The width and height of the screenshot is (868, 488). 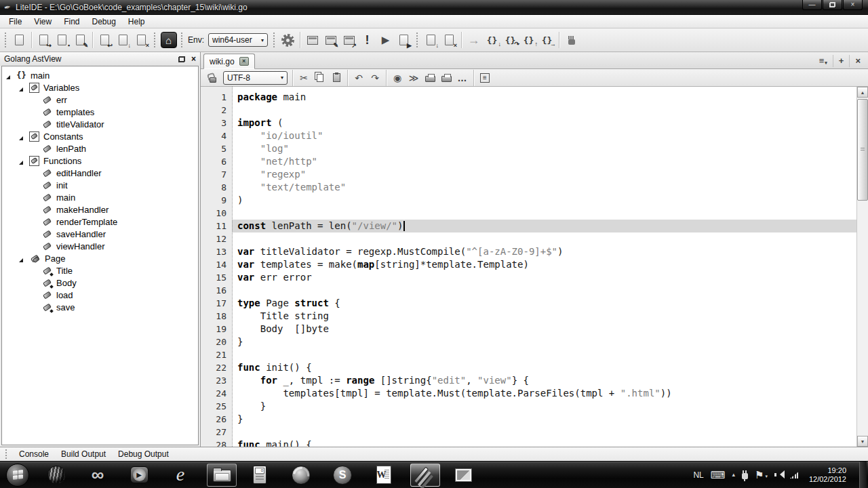 What do you see at coordinates (431, 41) in the screenshot?
I see `export-output-icon: ↓` at bounding box center [431, 41].